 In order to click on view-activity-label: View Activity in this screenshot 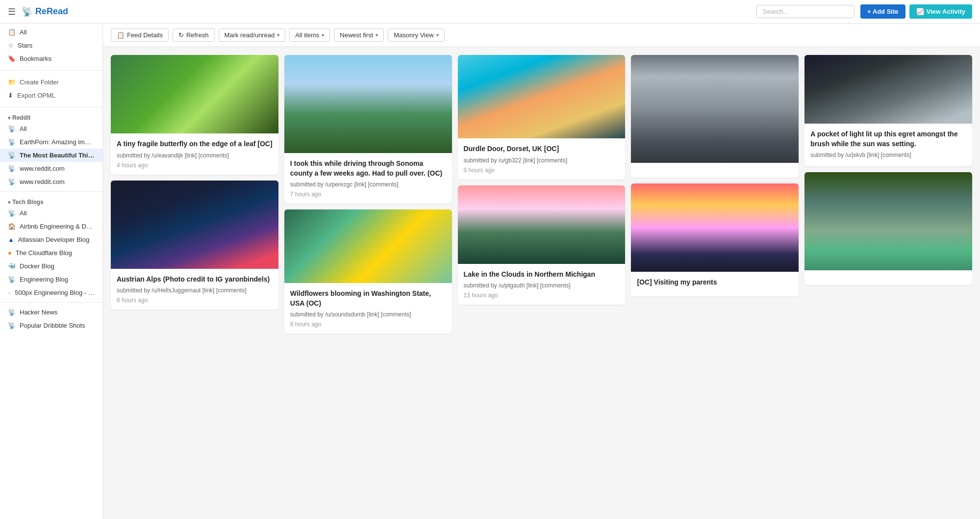, I will do `click(946, 12)`.